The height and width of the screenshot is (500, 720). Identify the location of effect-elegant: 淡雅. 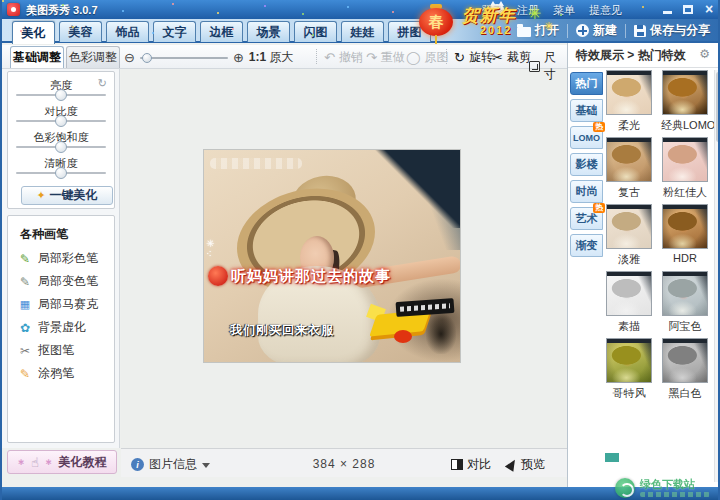
(629, 236).